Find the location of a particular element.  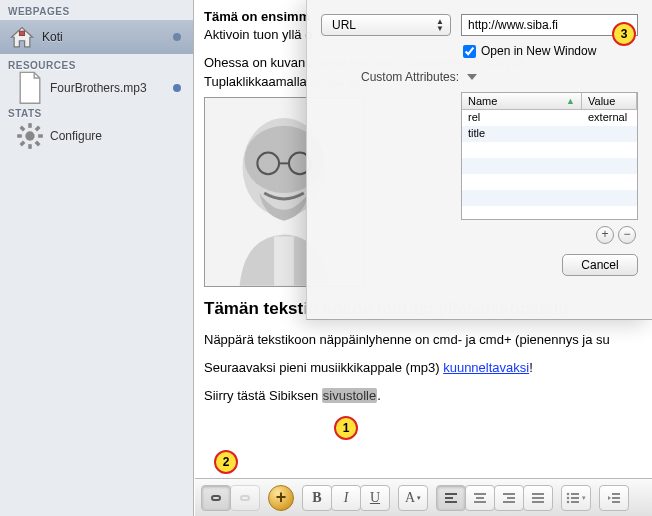

selected-text: sivustolle is located at coordinates (350, 396).